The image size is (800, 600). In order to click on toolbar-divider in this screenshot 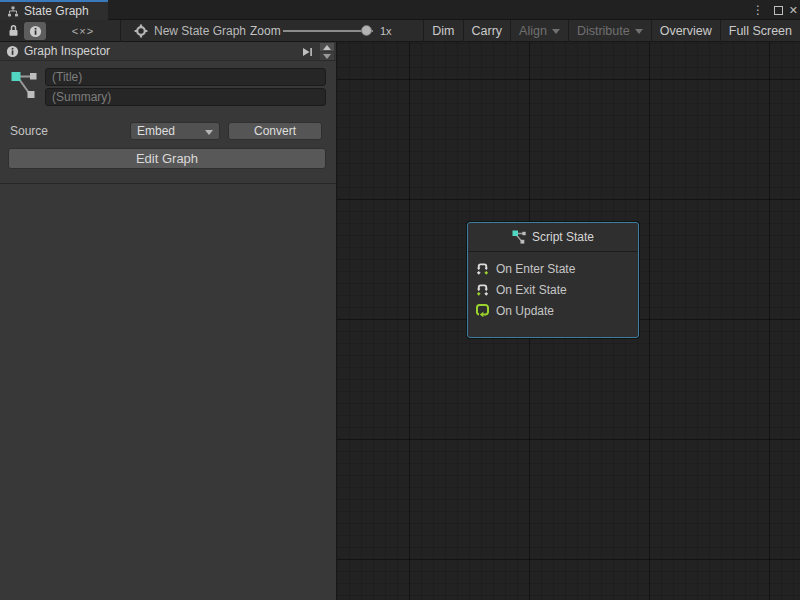, I will do `click(120, 31)`.